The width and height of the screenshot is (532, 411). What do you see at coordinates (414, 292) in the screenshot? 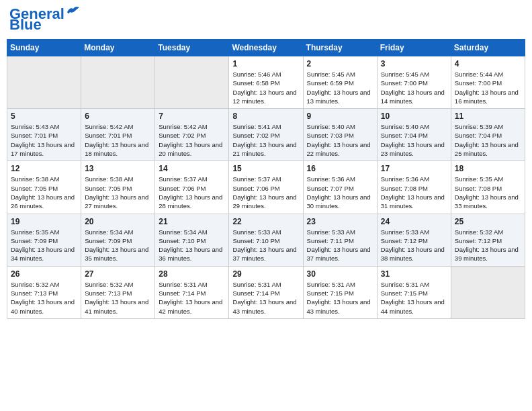
I see `calendar-cell: 31Sunrise: 5:31 AMSunset: 7:15 PMDayligh…` at bounding box center [414, 292].